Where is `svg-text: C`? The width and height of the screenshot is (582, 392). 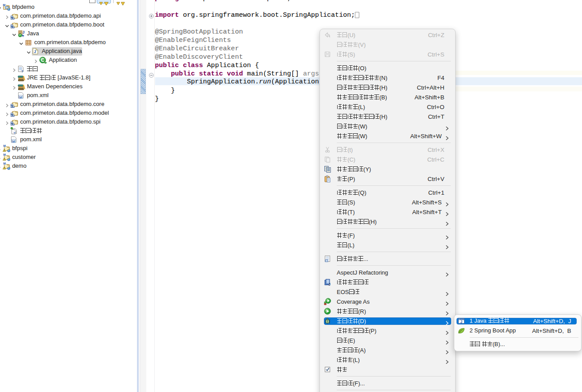
svg-text: C is located at coordinates (43, 60).